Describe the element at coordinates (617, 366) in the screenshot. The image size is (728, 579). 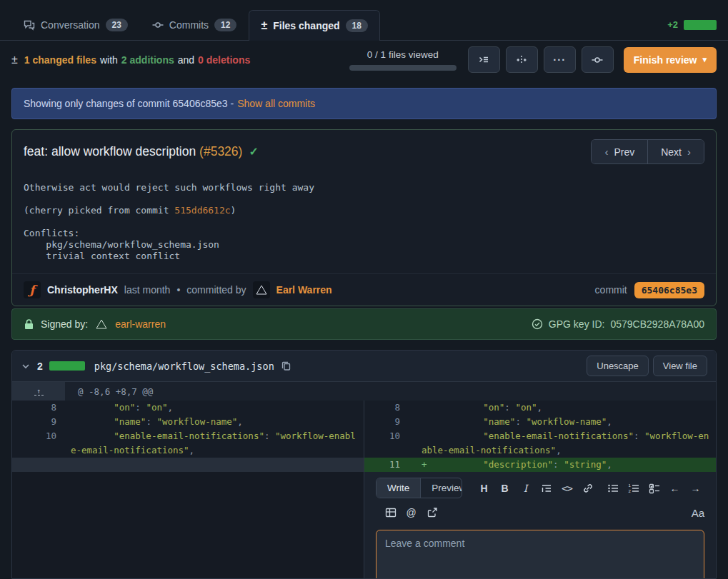
I see `unescape-button: Unescape` at that location.